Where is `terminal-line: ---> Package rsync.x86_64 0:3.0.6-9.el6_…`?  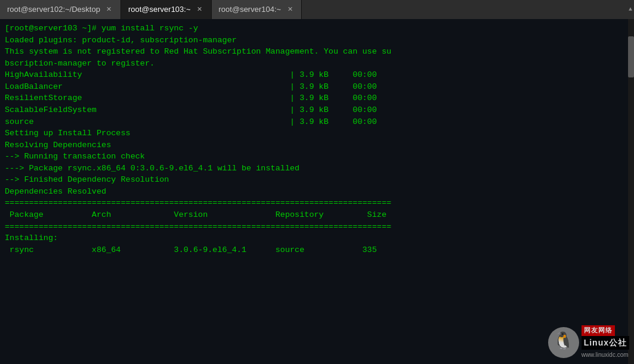 terminal-line: ---> Package rsync.x86_64 0:3.0.6-9.el6_… is located at coordinates (317, 169).